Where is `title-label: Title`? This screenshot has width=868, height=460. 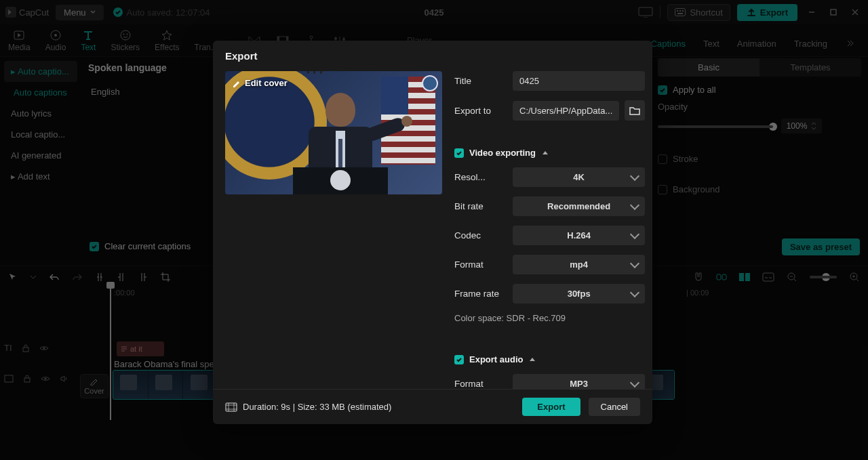 title-label: Title is located at coordinates (480, 81).